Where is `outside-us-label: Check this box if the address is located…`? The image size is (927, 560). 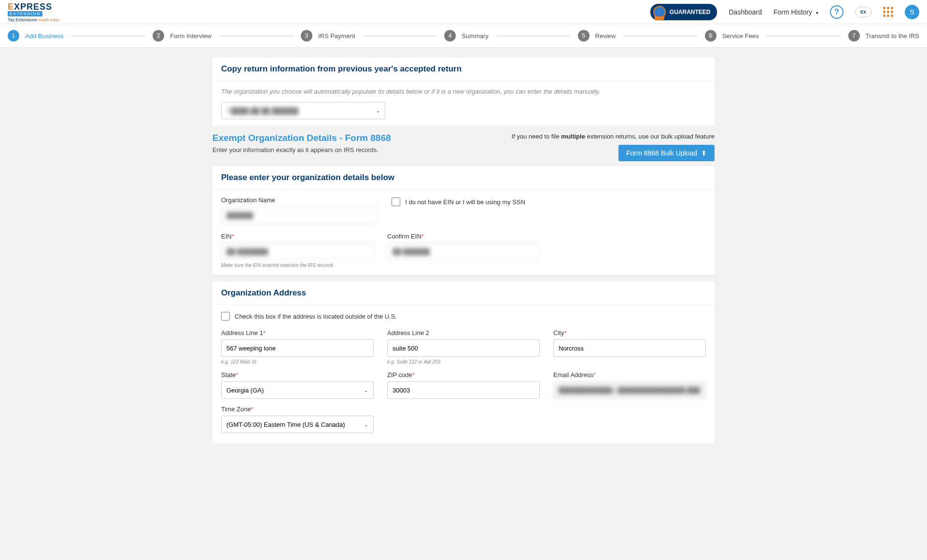
outside-us-label: Check this box if the address is located… is located at coordinates (316, 317).